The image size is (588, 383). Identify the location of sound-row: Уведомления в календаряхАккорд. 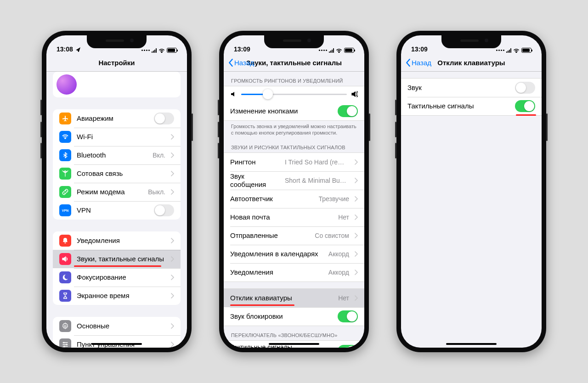
(294, 254).